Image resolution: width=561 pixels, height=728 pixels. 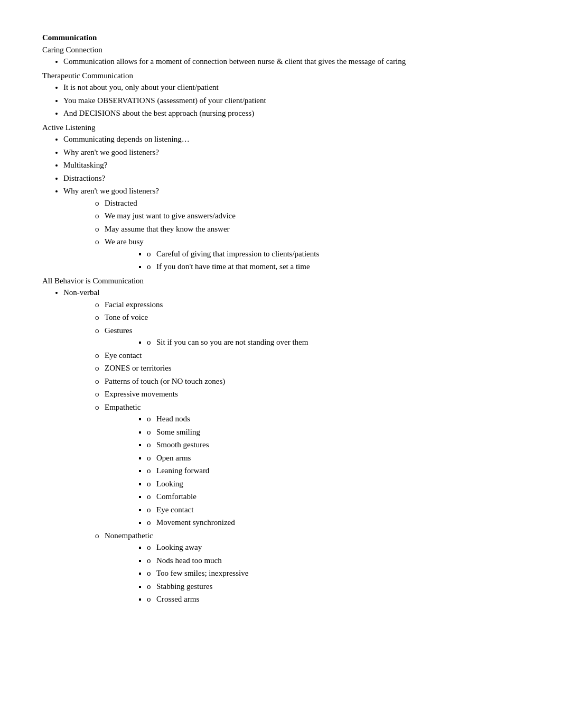 I want to click on list-item: Patterns of touch (or NO touch zones), so click(x=307, y=382).